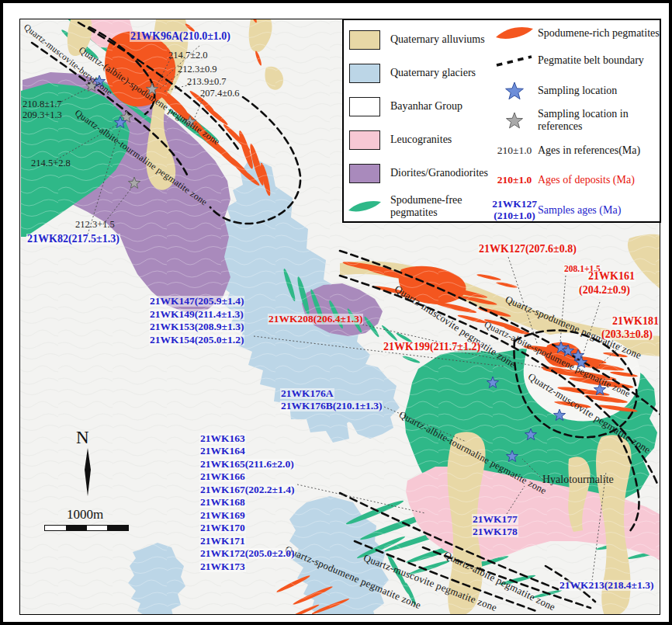 The image size is (672, 625). What do you see at coordinates (197, 314) in the screenshot?
I see `map-age-label: 21WK149(211.4±1.3)` at bounding box center [197, 314].